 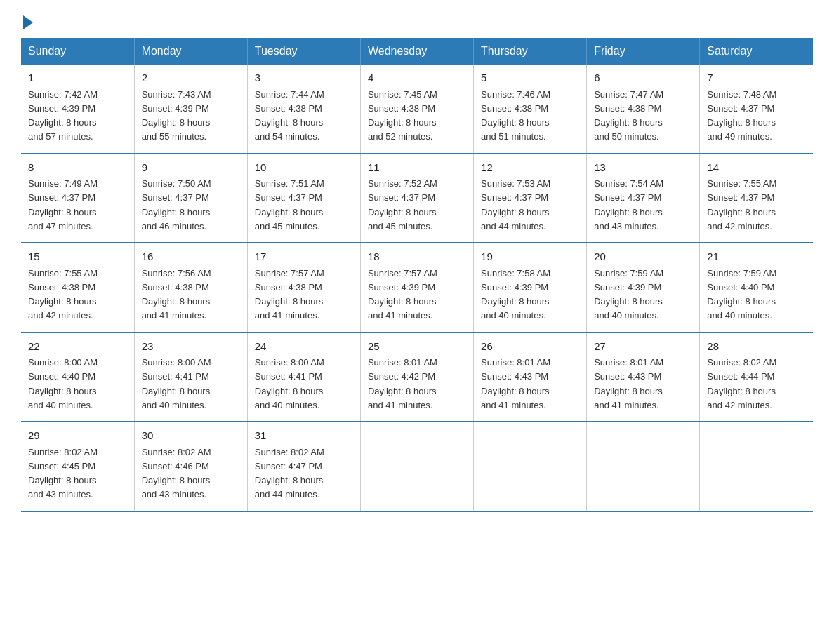 What do you see at coordinates (303, 51) in the screenshot?
I see `header-tuesday: Tuesday` at bounding box center [303, 51].